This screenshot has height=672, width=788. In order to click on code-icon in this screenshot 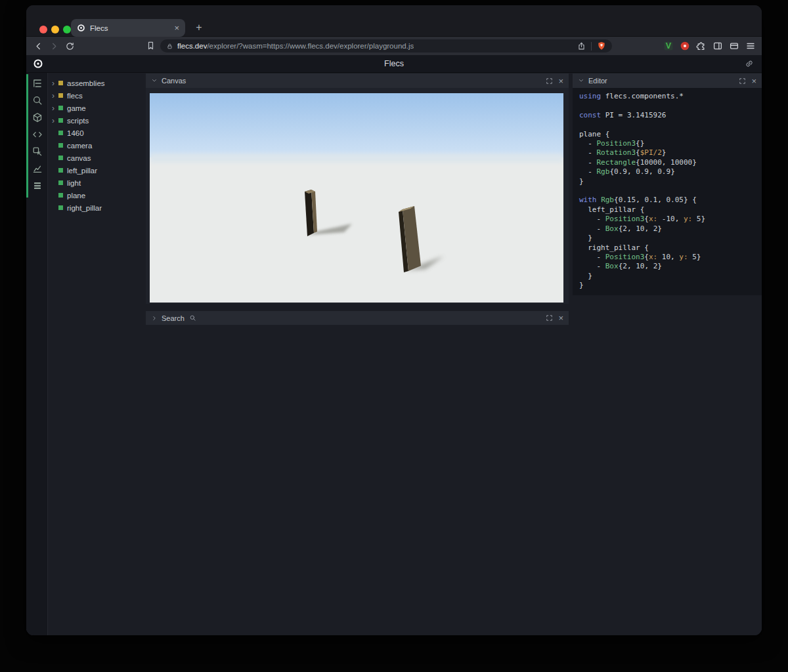, I will do `click(37, 135)`.